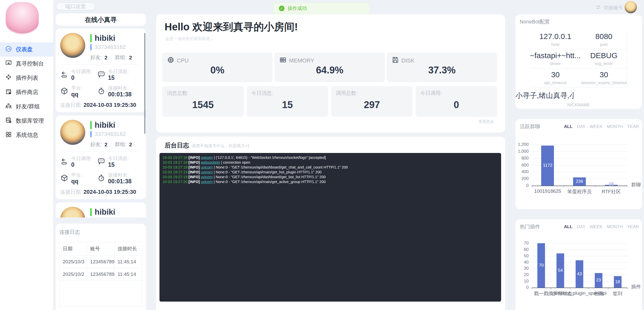 The width and height of the screenshot is (644, 310). What do you see at coordinates (330, 172) in the screenshot?
I see `log-line: 10-03 19:27:19 [INFO] uvicorn | None:0 -…` at bounding box center [330, 172].